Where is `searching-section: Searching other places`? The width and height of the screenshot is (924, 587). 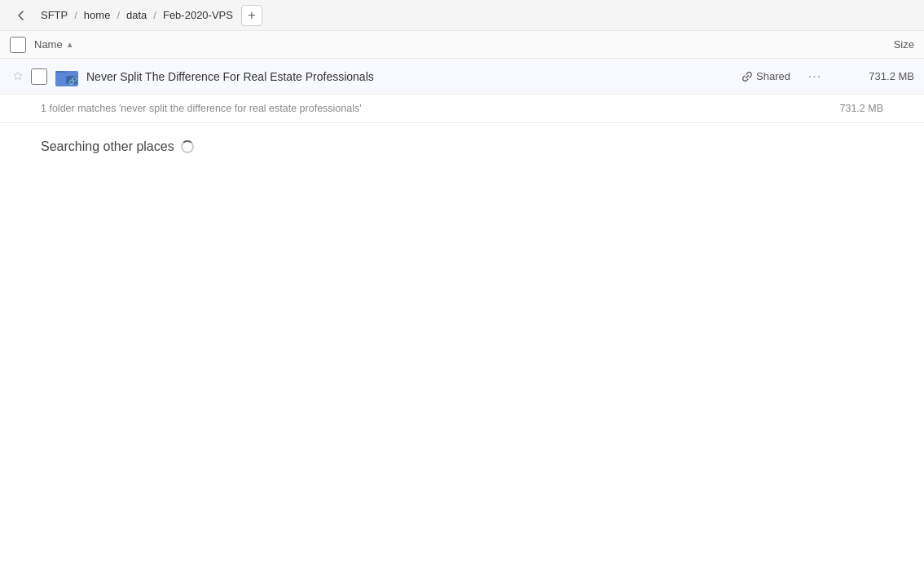 searching-section: Searching other places is located at coordinates (462, 143).